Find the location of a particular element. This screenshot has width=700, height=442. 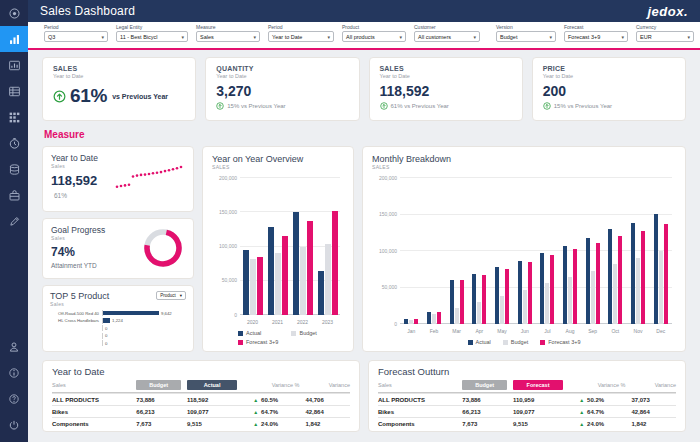

filter-select: EUR▾ is located at coordinates (665, 36).